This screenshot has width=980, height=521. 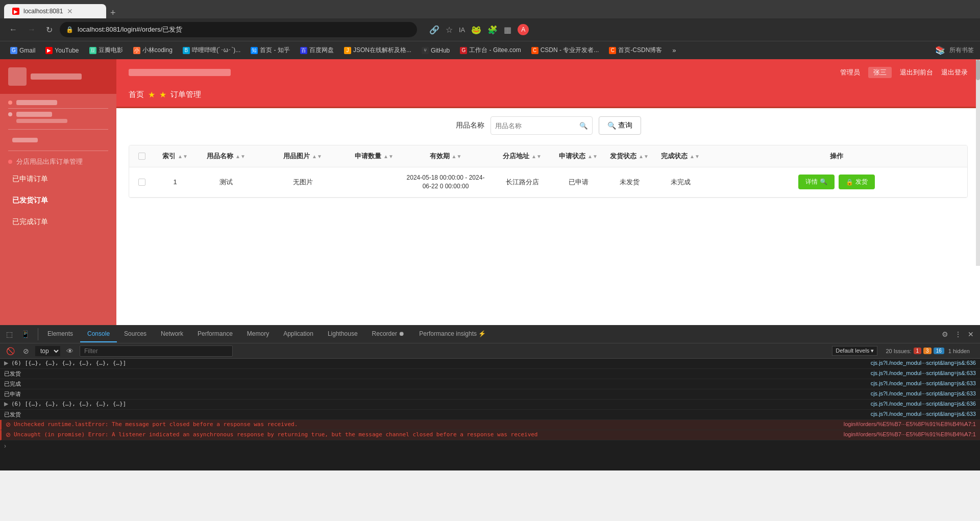 What do you see at coordinates (99, 334) in the screenshot?
I see `tab-console: Console` at bounding box center [99, 334].